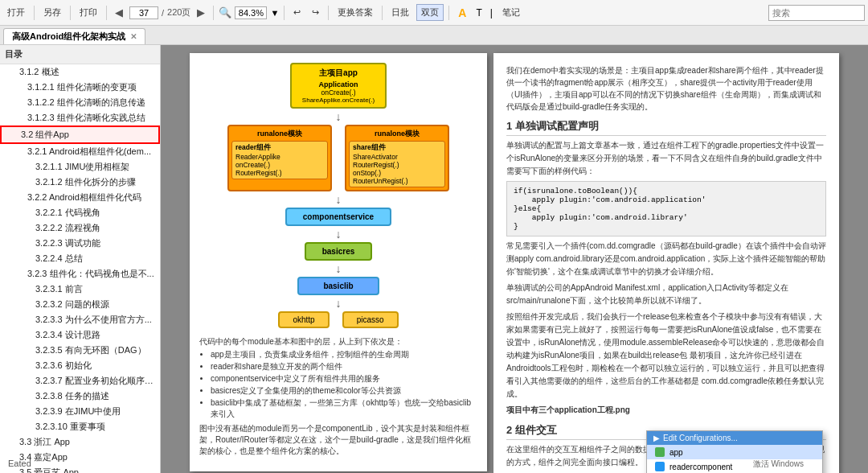 The width and height of the screenshot is (868, 473). What do you see at coordinates (338, 269) in the screenshot?
I see `arrow4: ↓` at bounding box center [338, 269].